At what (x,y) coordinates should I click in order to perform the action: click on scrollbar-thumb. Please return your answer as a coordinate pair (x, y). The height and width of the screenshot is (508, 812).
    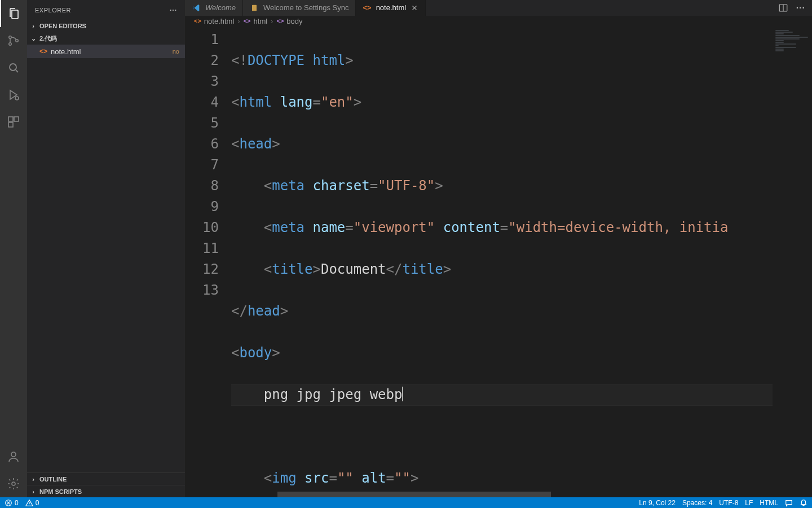
    Looking at the image, I should click on (414, 494).